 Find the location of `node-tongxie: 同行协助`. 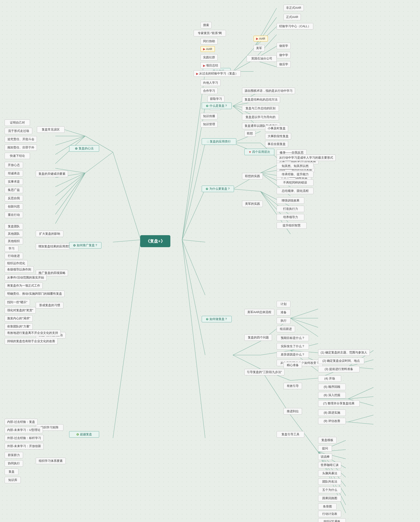

node-tongxie: 同行协助 is located at coordinates (209, 41).